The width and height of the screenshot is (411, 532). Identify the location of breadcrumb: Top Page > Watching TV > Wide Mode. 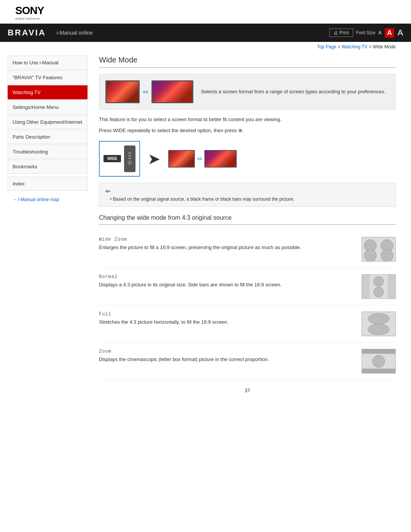
(206, 47).